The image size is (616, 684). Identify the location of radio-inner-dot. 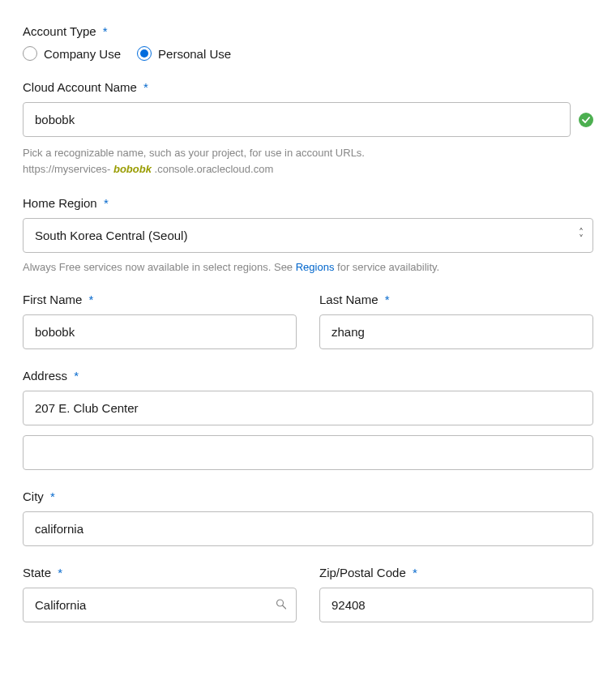
(144, 53).